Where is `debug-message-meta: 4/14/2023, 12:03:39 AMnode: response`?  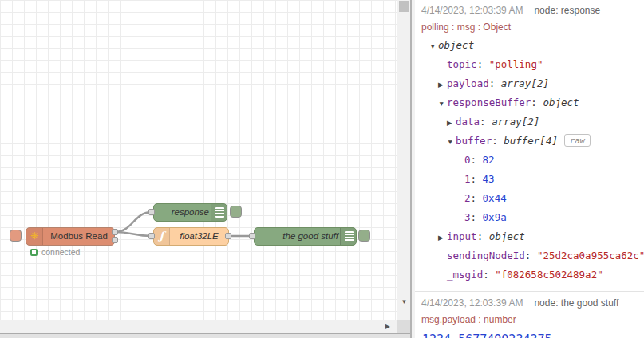 debug-message-meta: 4/14/2023, 12:03:39 AMnode: response is located at coordinates (530, 10).